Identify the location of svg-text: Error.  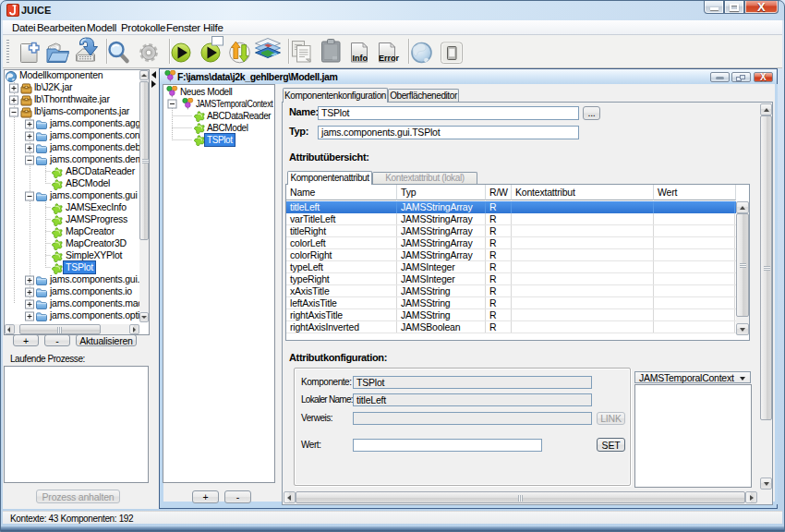
(390, 58).